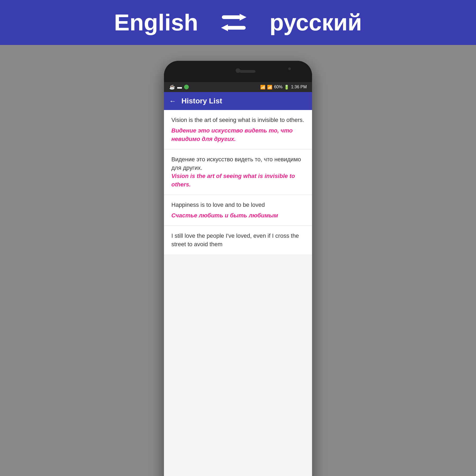 This screenshot has width=476, height=476. I want to click on list-item: Видение это искусство видеть то, что нев…, so click(238, 172).